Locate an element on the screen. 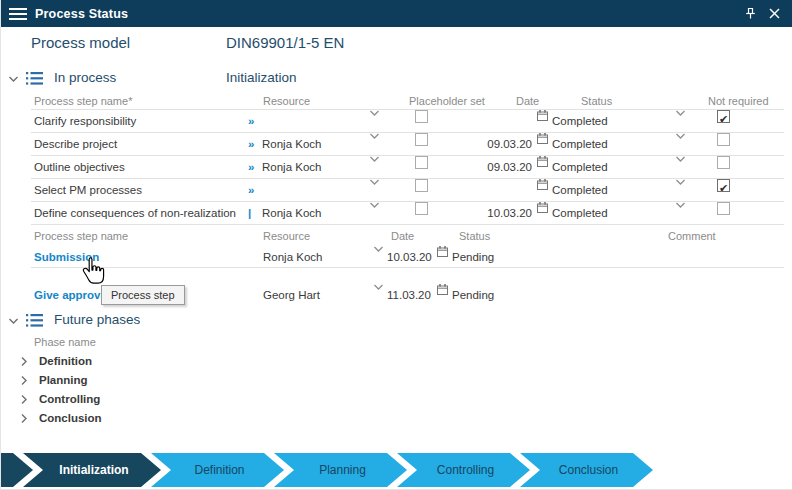  col-status: Status is located at coordinates (474, 236).